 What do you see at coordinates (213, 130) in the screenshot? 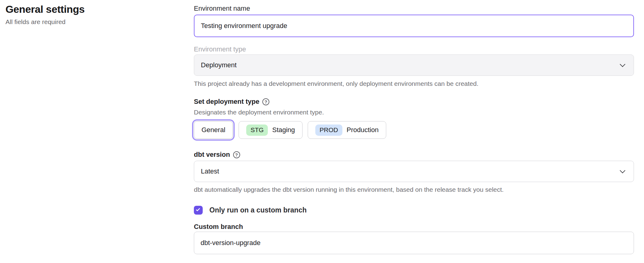
I see `deployment-type-general-button: General` at bounding box center [213, 130].